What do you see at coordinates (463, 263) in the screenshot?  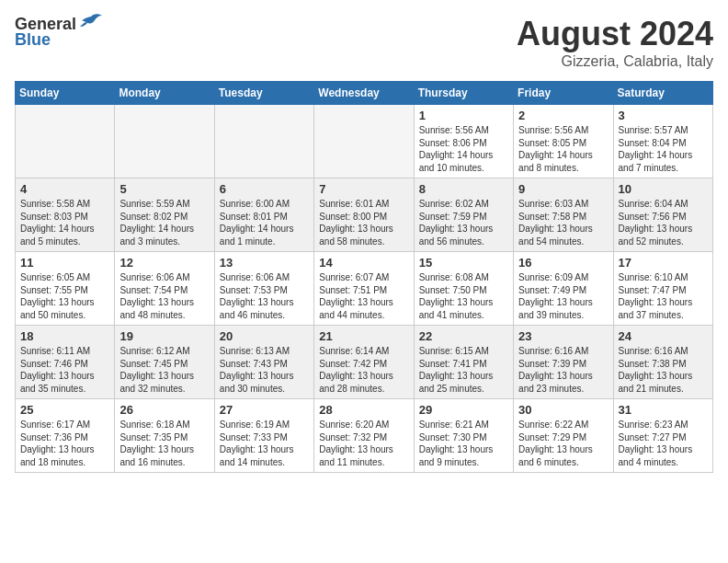 I see `day-number: 15` at bounding box center [463, 263].